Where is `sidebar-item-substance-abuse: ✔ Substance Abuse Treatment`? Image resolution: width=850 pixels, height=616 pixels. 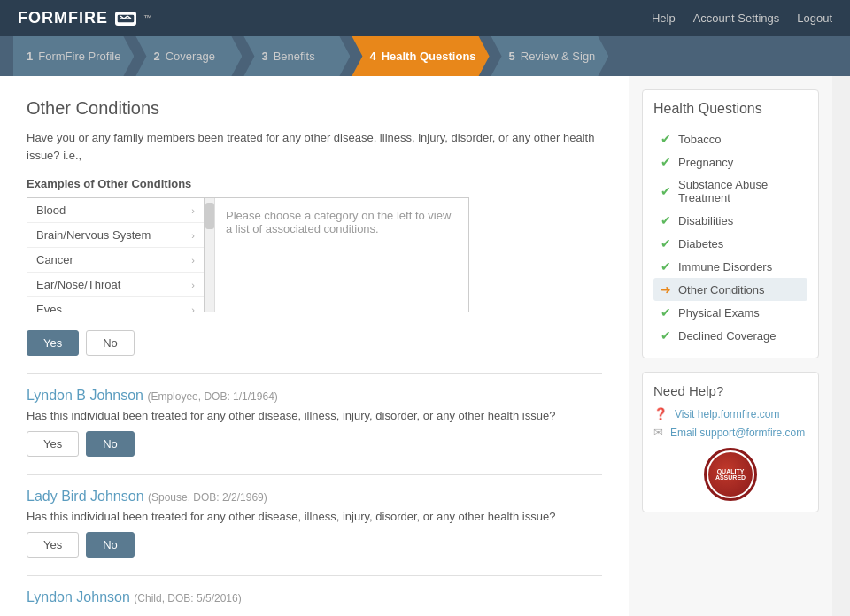
sidebar-item-substance-abuse: ✔ Substance Abuse Treatment is located at coordinates (730, 191).